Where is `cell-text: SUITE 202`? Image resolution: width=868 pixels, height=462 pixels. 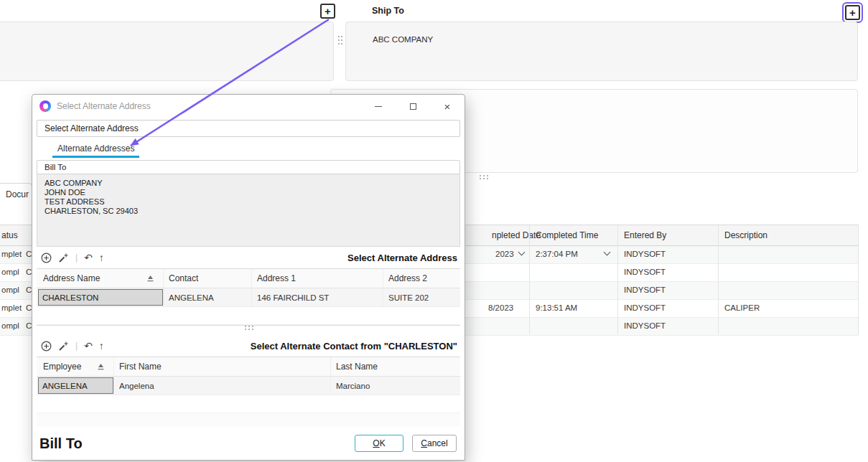
cell-text: SUITE 202 is located at coordinates (409, 298).